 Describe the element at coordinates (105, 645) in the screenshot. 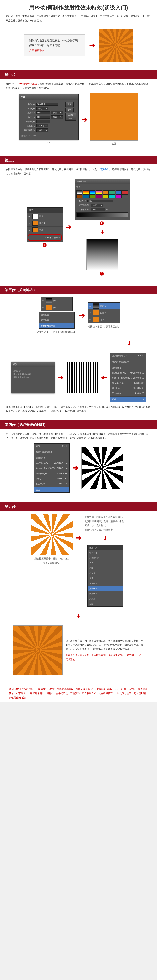

I see `final-text1: 上一步完成之后，为了凸显背景的效果，我喜欢在圈色图层上面，新建一个图层，我选友白…` at that location.